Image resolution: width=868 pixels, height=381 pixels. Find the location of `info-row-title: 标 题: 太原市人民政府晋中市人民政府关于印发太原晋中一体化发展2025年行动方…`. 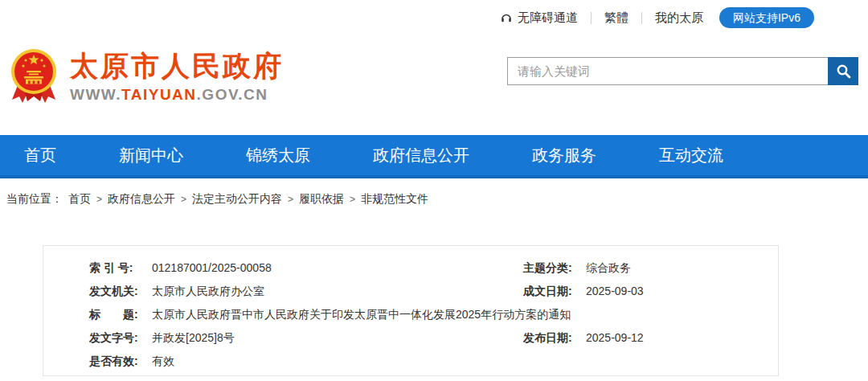

info-row-title: 标 题: 太原市人民政府晋中市人民政府关于印发太原晋中一体化发展2025年行动方… is located at coordinates (434, 315).